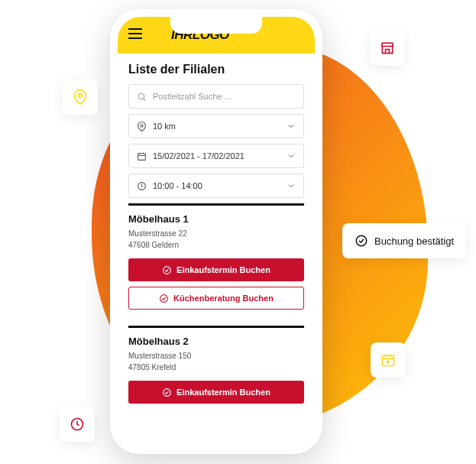 The height and width of the screenshot is (464, 476). Describe the element at coordinates (387, 48) in the screenshot. I see `store-icon` at that location.